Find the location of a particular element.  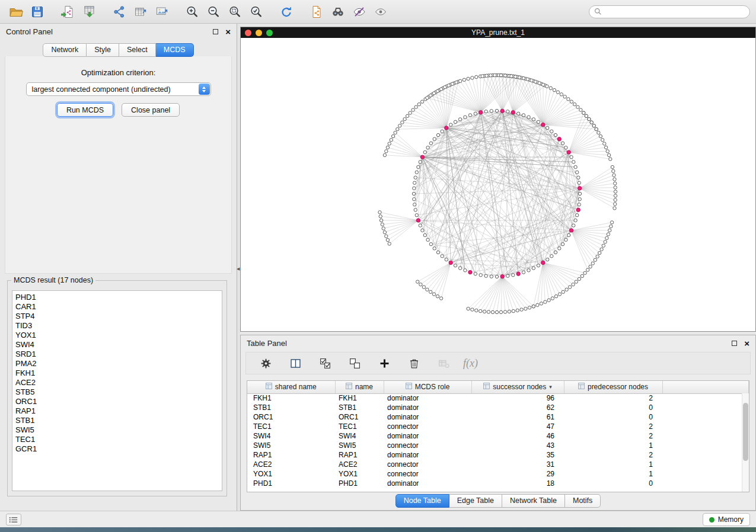

mcds-result-item: TID3 is located at coordinates (117, 326).